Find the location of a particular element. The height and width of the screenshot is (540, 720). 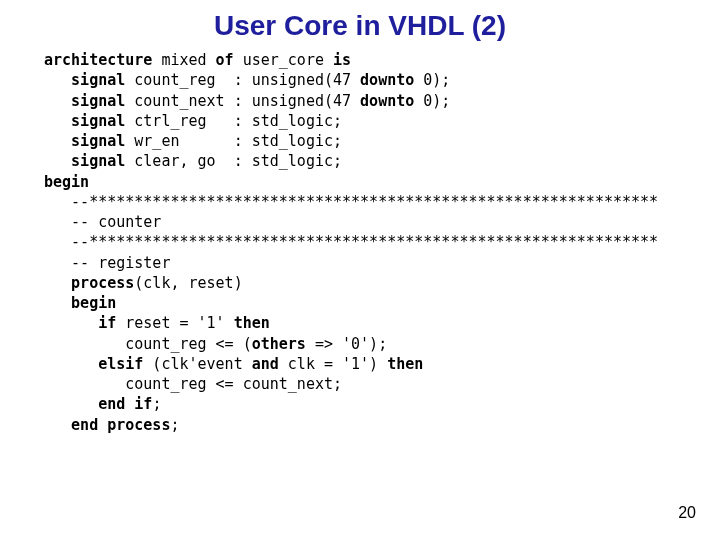

kw-process: process is located at coordinates (89, 283).